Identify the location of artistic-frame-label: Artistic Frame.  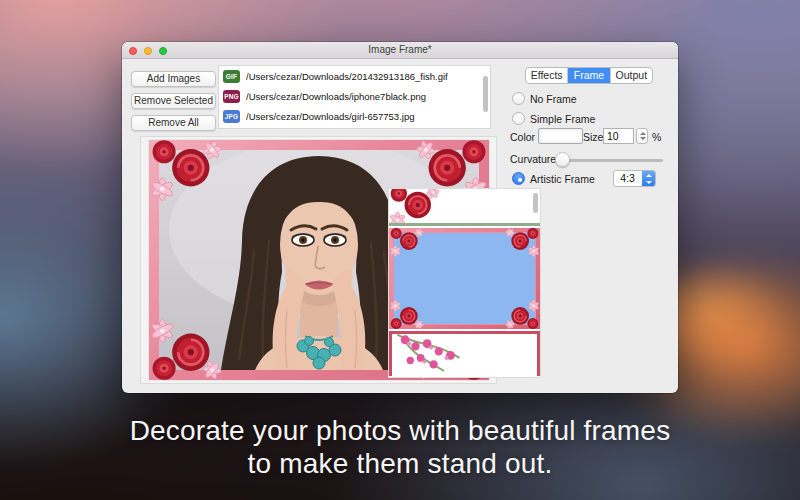
(562, 179).